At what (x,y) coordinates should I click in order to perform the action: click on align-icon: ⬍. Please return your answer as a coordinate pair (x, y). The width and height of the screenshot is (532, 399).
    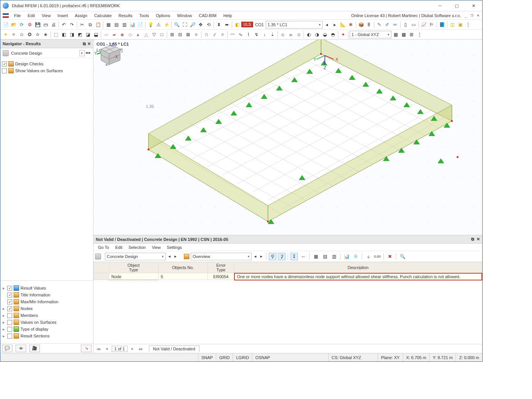
    Looking at the image, I should click on (219, 25).